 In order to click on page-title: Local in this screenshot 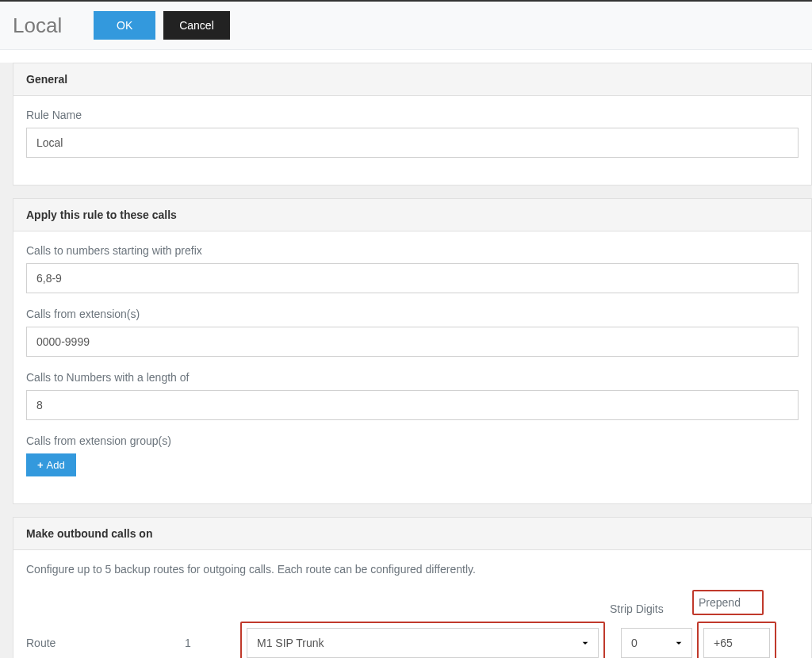, I will do `click(37, 25)`.